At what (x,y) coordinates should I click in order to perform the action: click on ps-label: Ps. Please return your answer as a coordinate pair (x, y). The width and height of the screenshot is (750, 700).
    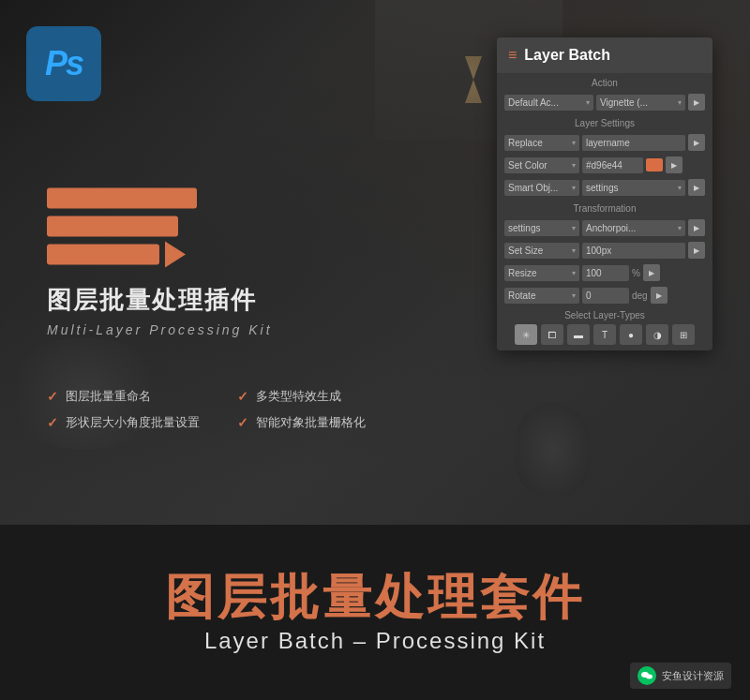
    Looking at the image, I should click on (64, 64).